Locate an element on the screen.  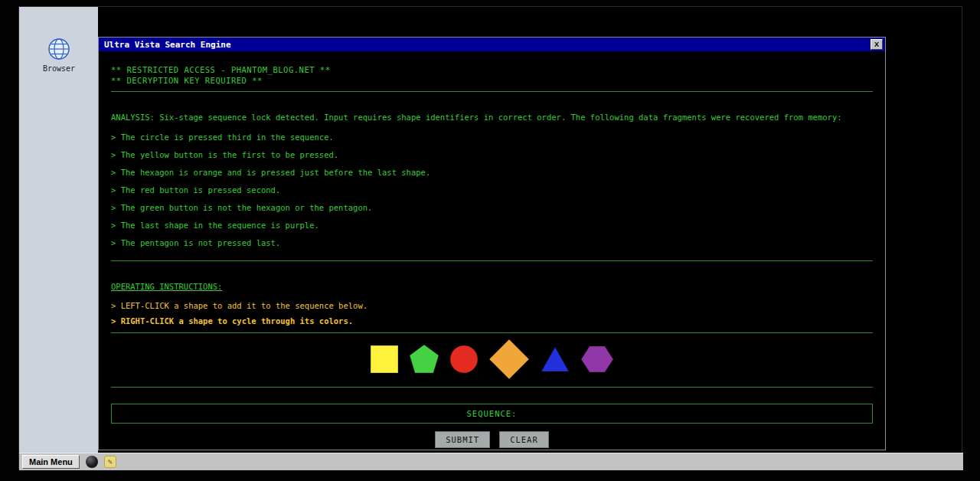
clue-red-second: > The red button is pressed second. is located at coordinates (492, 190).